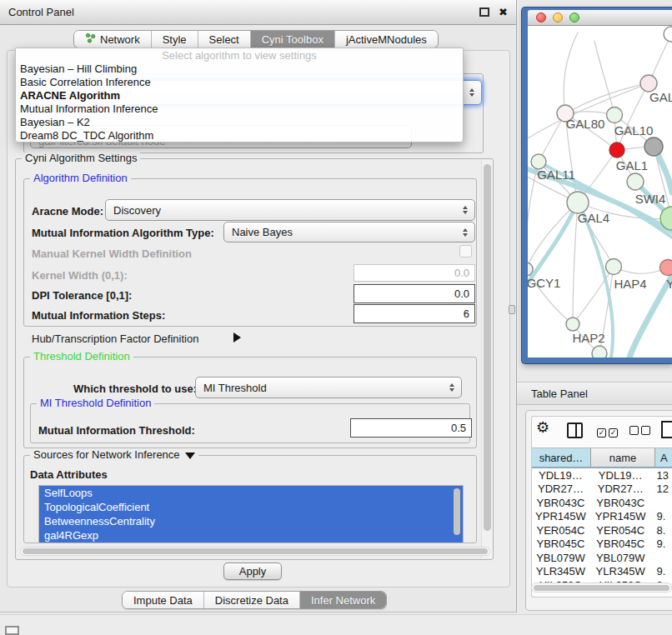 The image size is (672, 635). What do you see at coordinates (343, 600) in the screenshot?
I see `tab-infer-network: Infer Network` at bounding box center [343, 600].